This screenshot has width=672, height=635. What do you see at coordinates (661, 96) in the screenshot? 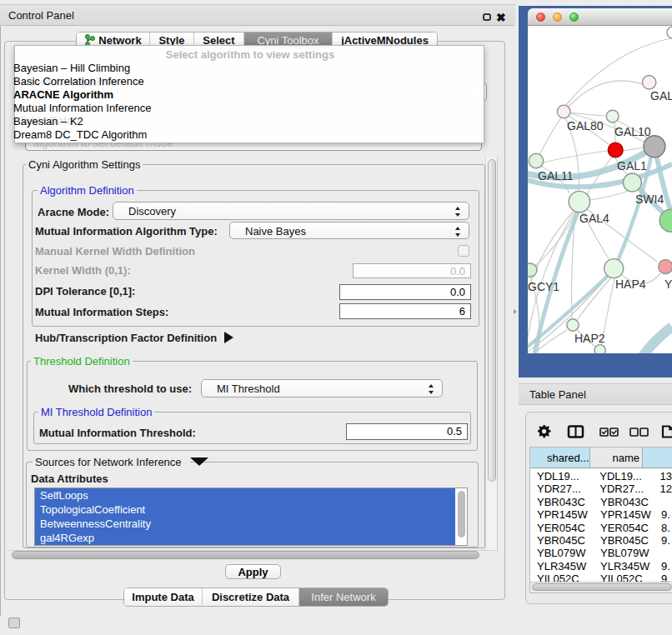
I see `svg-text: GAL` at bounding box center [661, 96].